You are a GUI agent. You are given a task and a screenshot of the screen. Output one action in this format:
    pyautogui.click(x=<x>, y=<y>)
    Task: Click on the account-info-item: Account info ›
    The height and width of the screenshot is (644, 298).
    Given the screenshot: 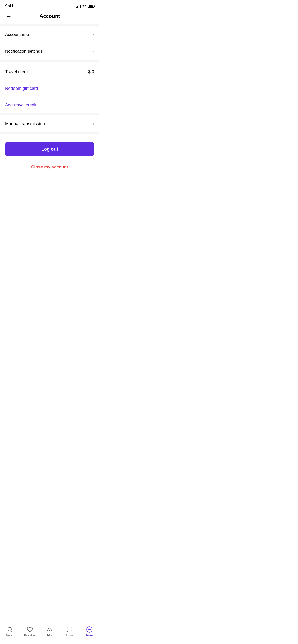 What is the action you would take?
    pyautogui.click(x=50, y=35)
    